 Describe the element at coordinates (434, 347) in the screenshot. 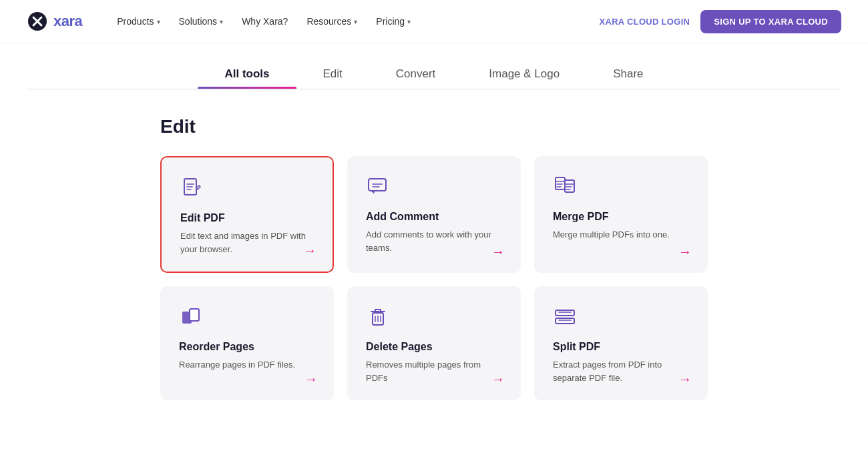

I see `tool-title-delete-pages: Delete Pages` at that location.